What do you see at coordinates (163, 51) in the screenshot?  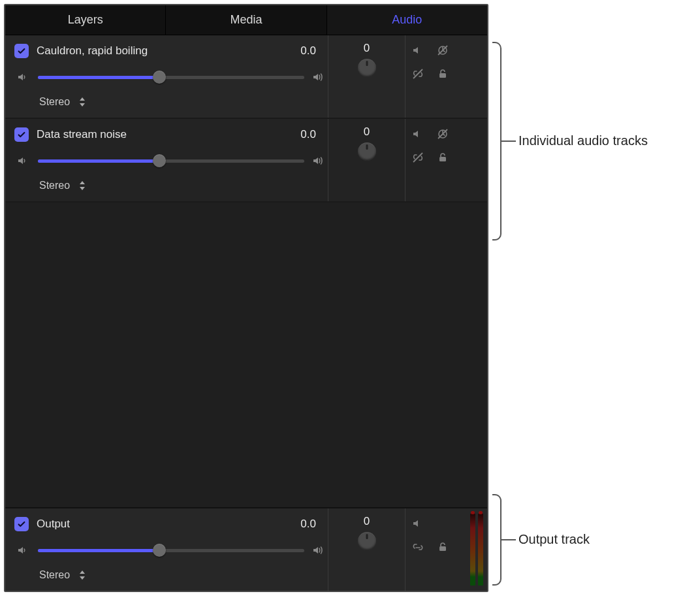 I see `track-name: Cauldron, rapid boiling` at bounding box center [163, 51].